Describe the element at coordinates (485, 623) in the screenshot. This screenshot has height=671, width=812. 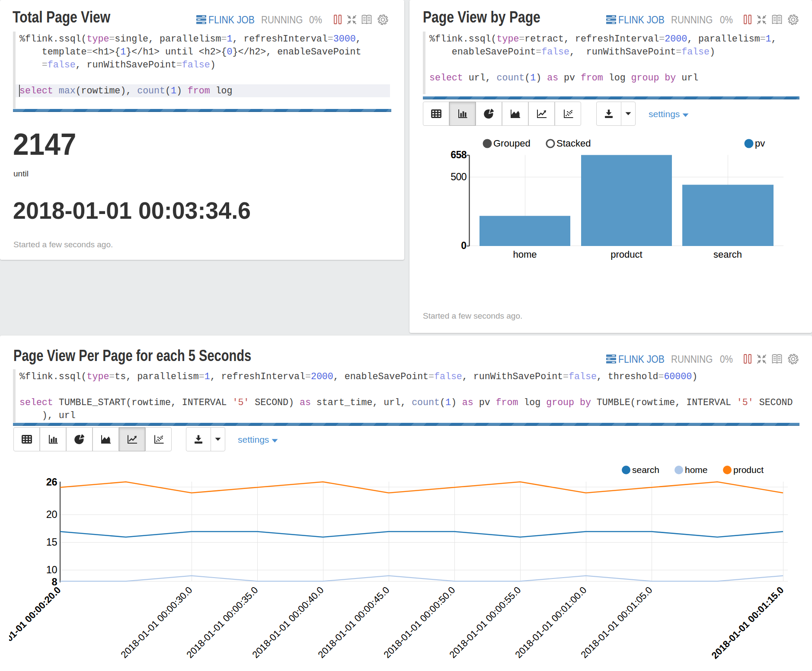
I see `svg-text: 2018-01-01 00:00:55.0` at that location.